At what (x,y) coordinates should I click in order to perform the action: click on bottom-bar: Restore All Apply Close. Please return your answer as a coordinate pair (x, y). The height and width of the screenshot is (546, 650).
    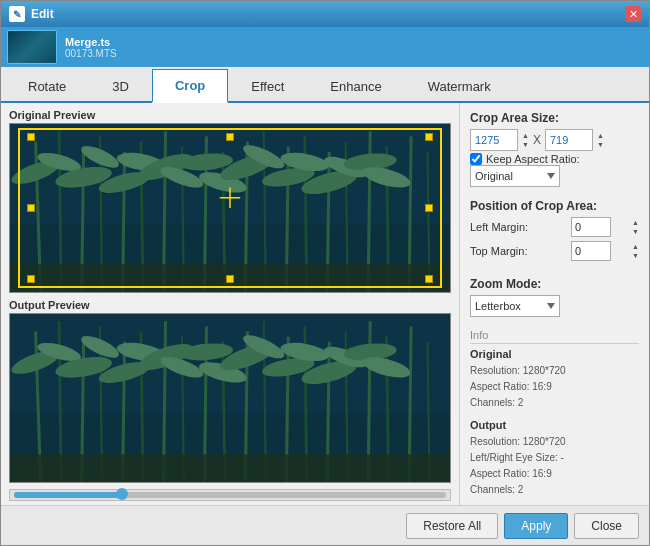
    Looking at the image, I should click on (325, 525).